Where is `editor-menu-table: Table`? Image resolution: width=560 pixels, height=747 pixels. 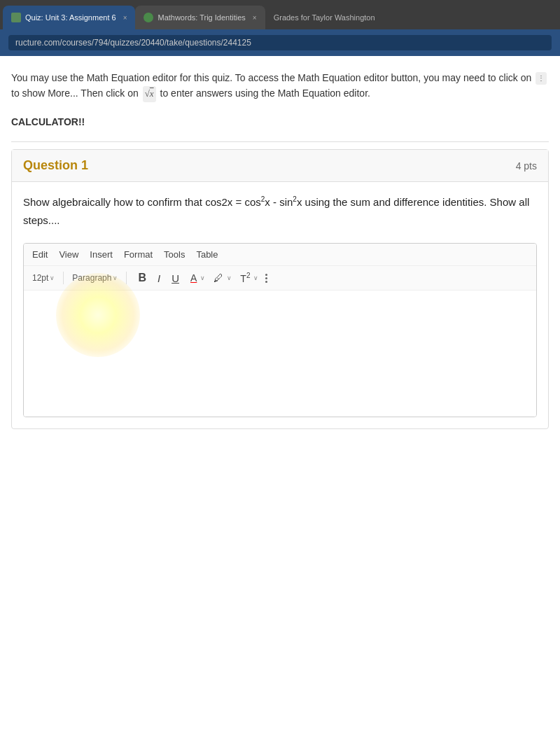 editor-menu-table: Table is located at coordinates (207, 255).